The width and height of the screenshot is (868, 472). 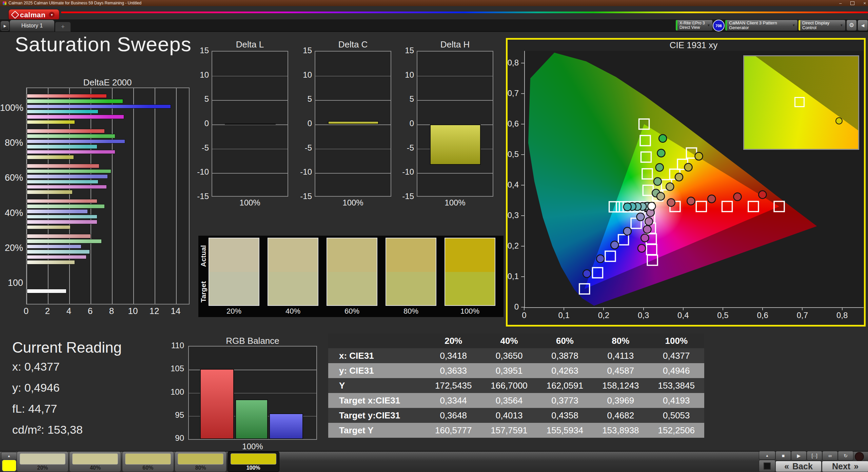 I want to click on table-cell: 0,3648, so click(x=453, y=415).